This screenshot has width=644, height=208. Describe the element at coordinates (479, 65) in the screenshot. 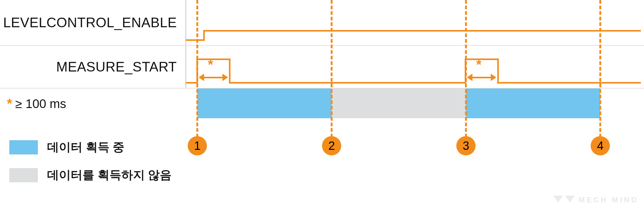

I see `pulse2-star-icon: *` at that location.